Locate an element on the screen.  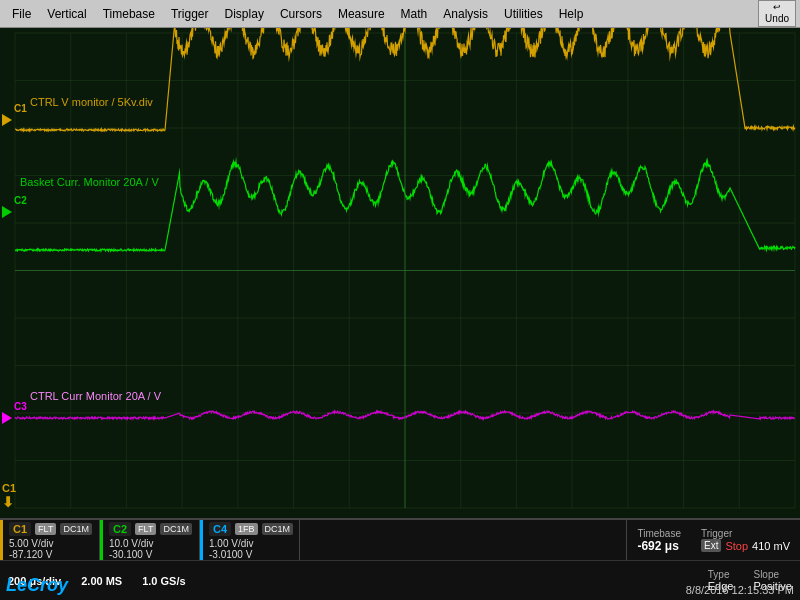
trigger-status: Stop is located at coordinates (736, 546).